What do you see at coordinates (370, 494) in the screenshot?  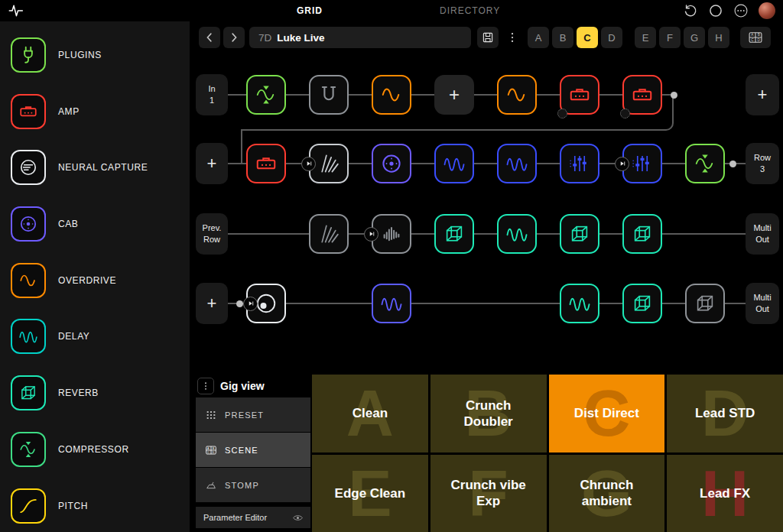 I see `scene-button-e: EEdge Clean` at bounding box center [370, 494].